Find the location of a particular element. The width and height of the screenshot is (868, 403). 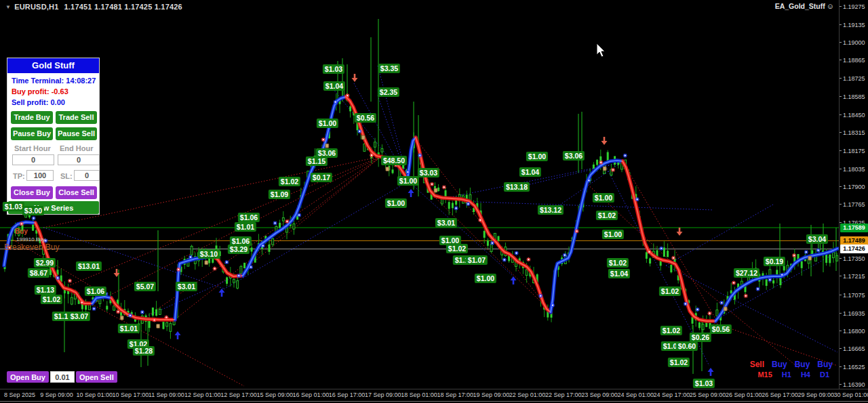

profit-price-tag: $3.07 is located at coordinates (79, 316).